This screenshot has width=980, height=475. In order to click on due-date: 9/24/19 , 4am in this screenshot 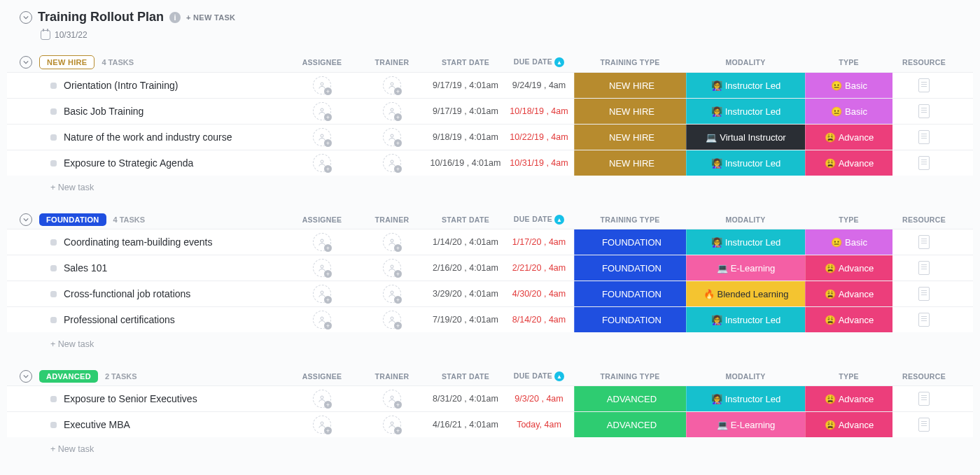, I will do `click(539, 85)`.